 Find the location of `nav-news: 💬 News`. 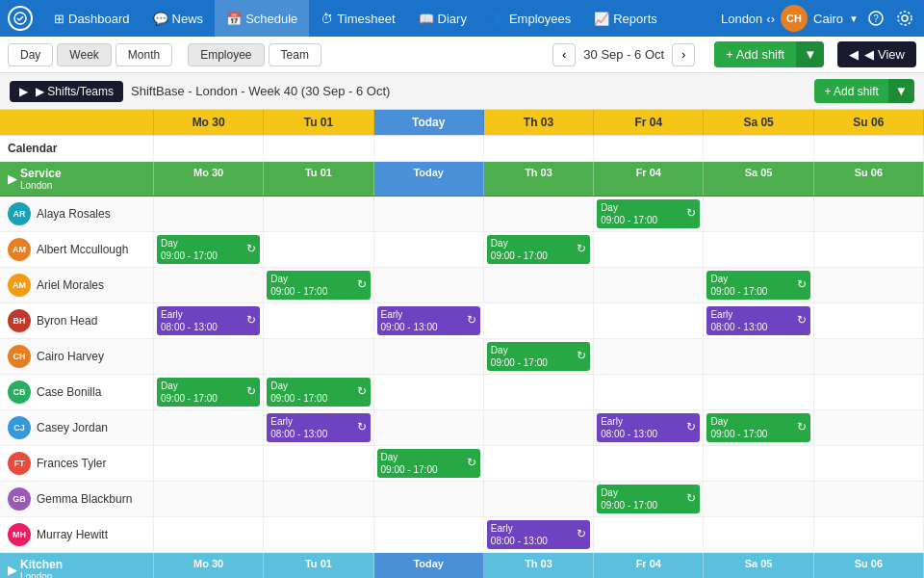

nav-news: 💬 News is located at coordinates (179, 18).